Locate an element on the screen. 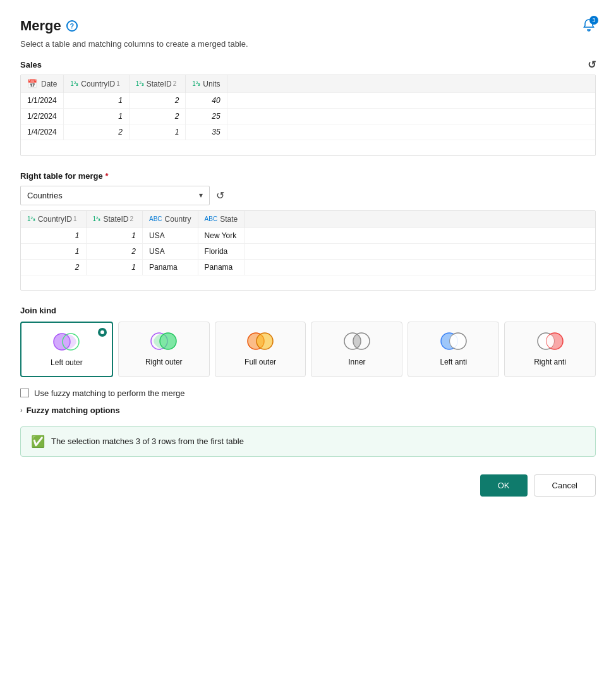 This screenshot has height=681, width=616. countries-col-stateid: 1²₃ StateID 2 is located at coordinates (114, 220).